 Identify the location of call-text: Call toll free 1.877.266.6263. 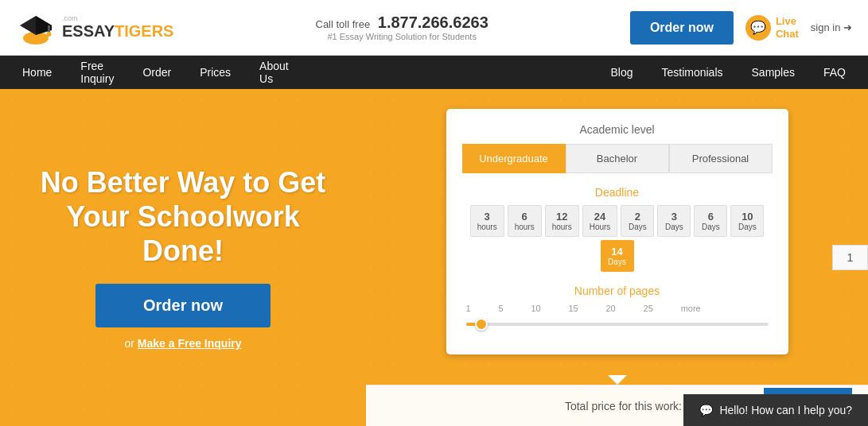
(401, 22).